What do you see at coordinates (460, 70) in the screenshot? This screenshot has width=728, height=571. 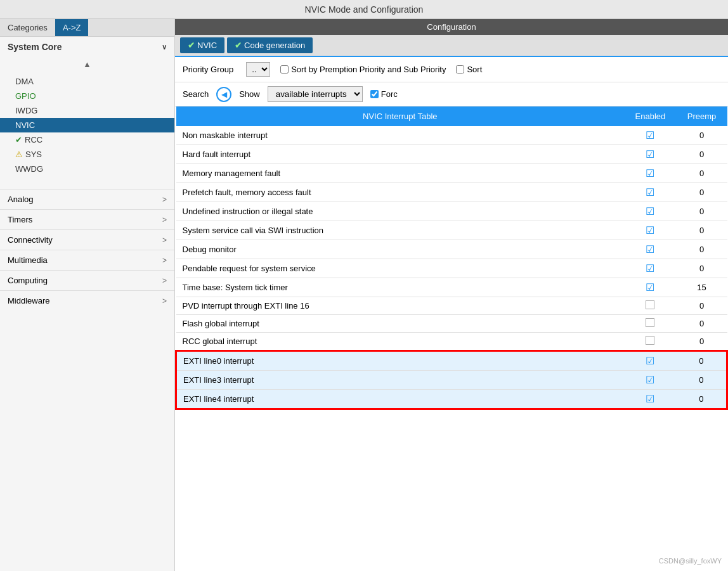 I see `sort-checkbox` at bounding box center [460, 70].